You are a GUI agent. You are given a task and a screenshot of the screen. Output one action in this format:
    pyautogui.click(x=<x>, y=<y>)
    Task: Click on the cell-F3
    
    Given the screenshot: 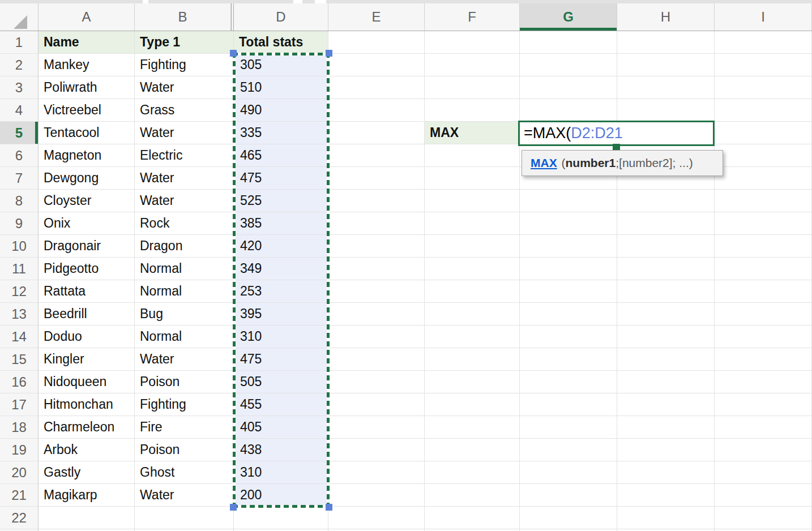 What is the action you would take?
    pyautogui.click(x=472, y=88)
    